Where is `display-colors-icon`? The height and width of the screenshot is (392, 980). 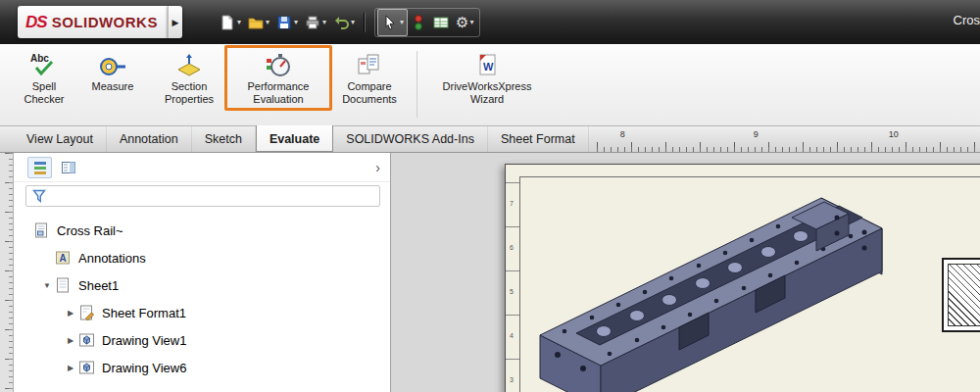
display-colors-icon is located at coordinates (418, 23).